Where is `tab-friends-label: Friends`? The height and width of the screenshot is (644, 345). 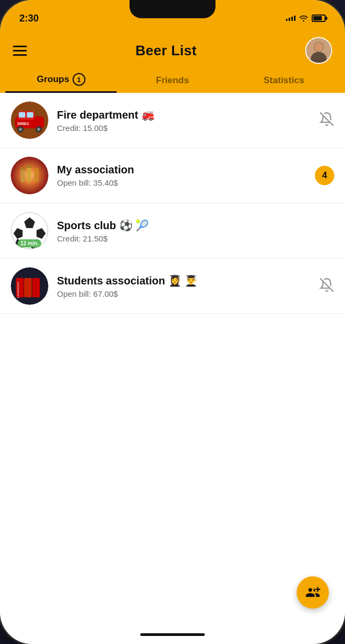 tab-friends-label: Friends is located at coordinates (172, 80).